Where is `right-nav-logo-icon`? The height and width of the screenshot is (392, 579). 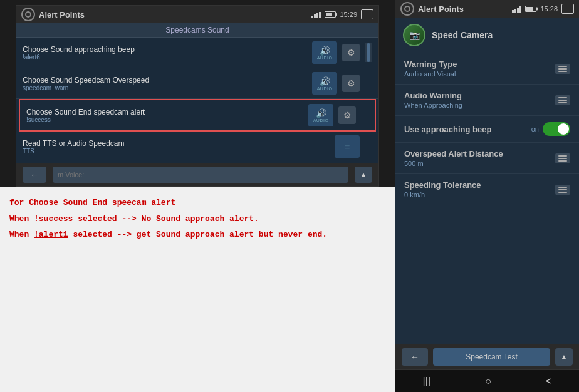
right-nav-logo-icon is located at coordinates (407, 9).